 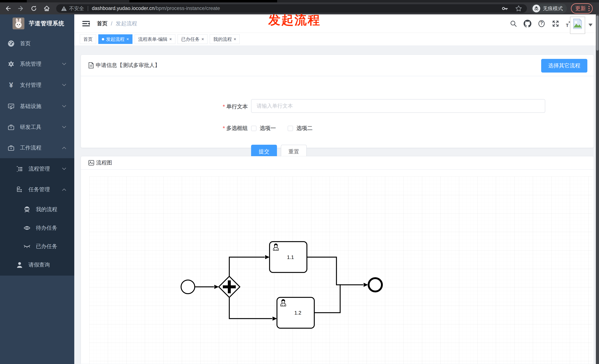 What do you see at coordinates (542, 24) in the screenshot?
I see `help-icon: ?` at bounding box center [542, 24].